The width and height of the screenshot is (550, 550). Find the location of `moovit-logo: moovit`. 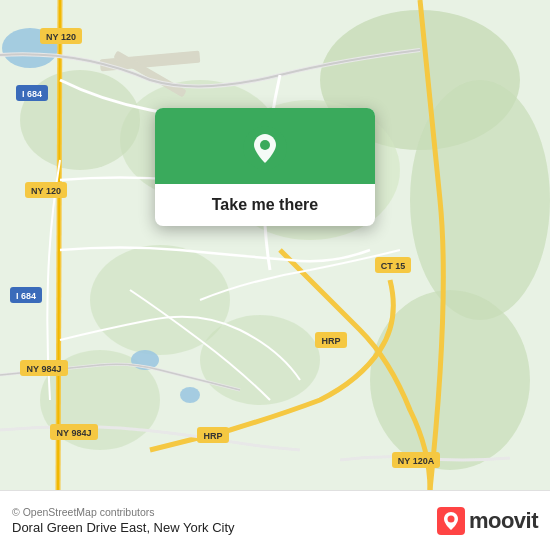

moovit-logo: moovit is located at coordinates (488, 521).